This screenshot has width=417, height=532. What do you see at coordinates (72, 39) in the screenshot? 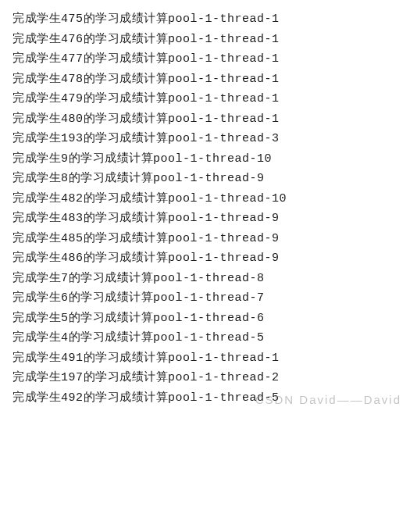
I see `log-student-id: 476` at bounding box center [72, 39].